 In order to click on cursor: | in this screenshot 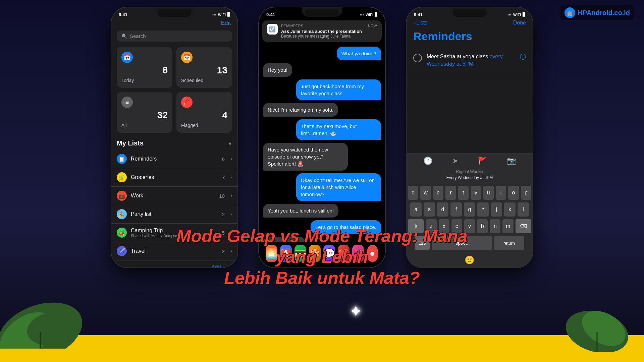, I will do `click(474, 64)`.